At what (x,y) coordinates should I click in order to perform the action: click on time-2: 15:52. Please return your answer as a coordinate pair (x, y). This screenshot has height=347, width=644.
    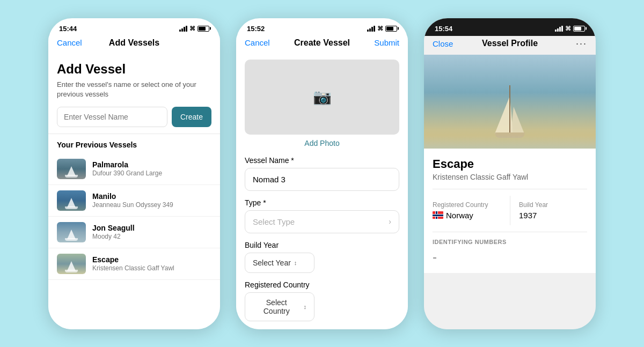
    Looking at the image, I should click on (255, 29).